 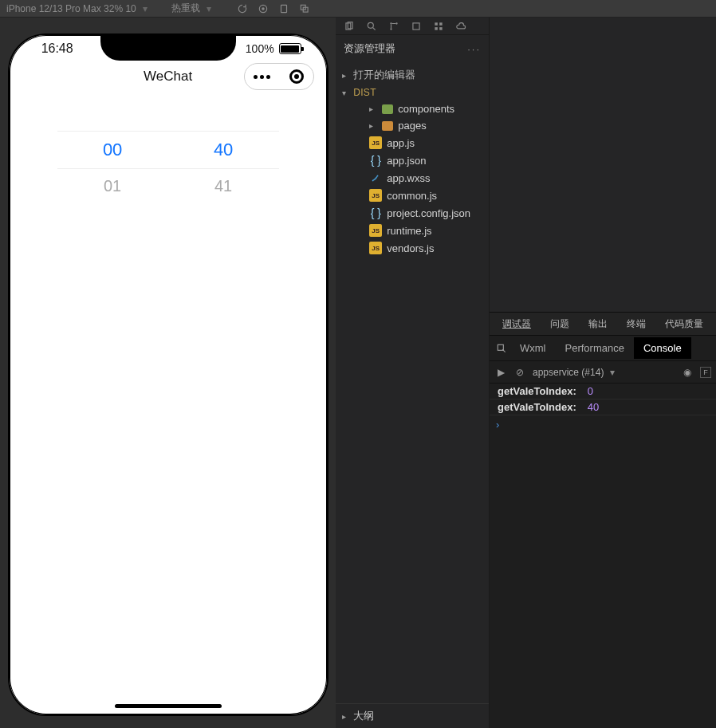 I want to click on devtools-tab-2: 输出, so click(x=598, y=324).